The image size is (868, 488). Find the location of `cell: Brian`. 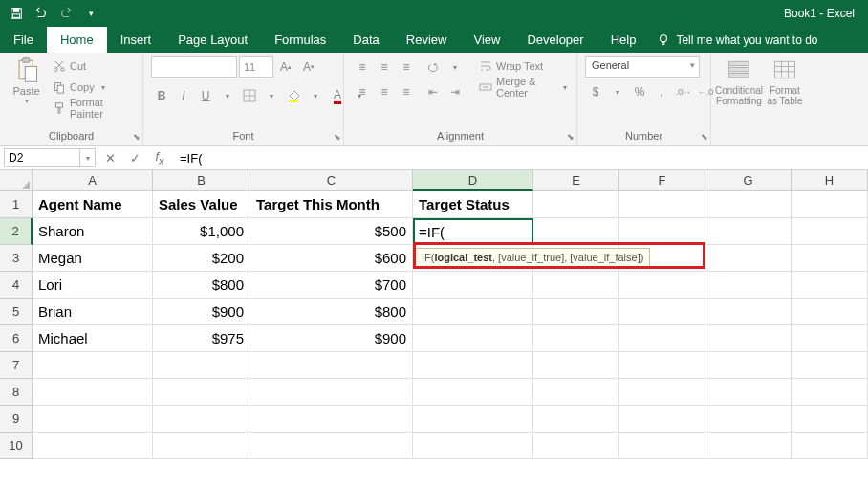

cell: Brian is located at coordinates (93, 312).